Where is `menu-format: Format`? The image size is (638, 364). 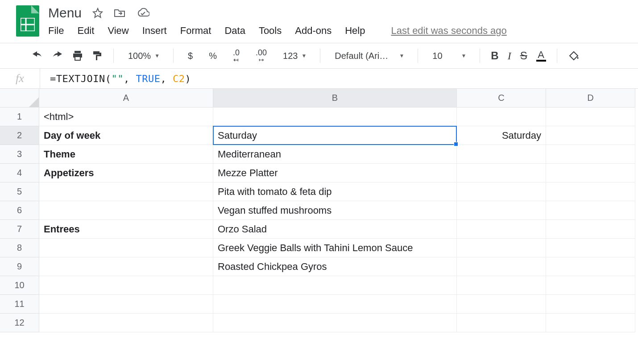
menu-format: Format is located at coordinates (196, 31).